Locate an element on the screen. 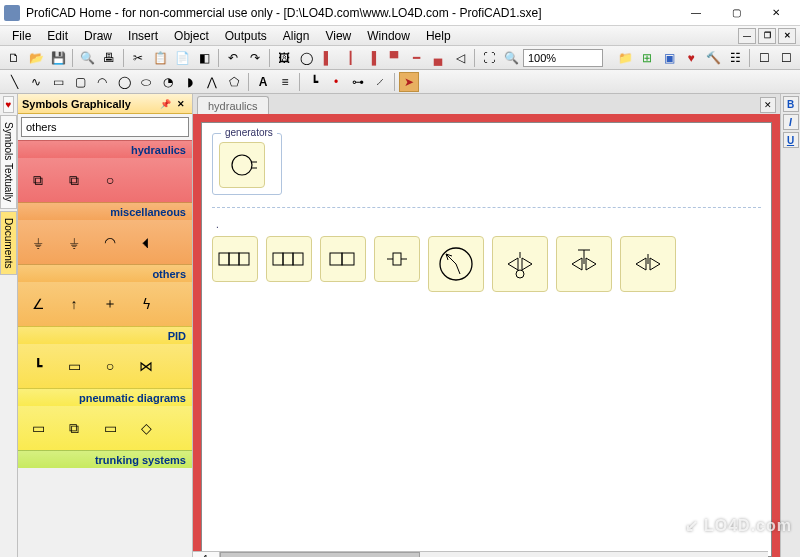 Image resolution: width=800 pixels, height=557 pixels. menu-help: Help is located at coordinates (438, 36).